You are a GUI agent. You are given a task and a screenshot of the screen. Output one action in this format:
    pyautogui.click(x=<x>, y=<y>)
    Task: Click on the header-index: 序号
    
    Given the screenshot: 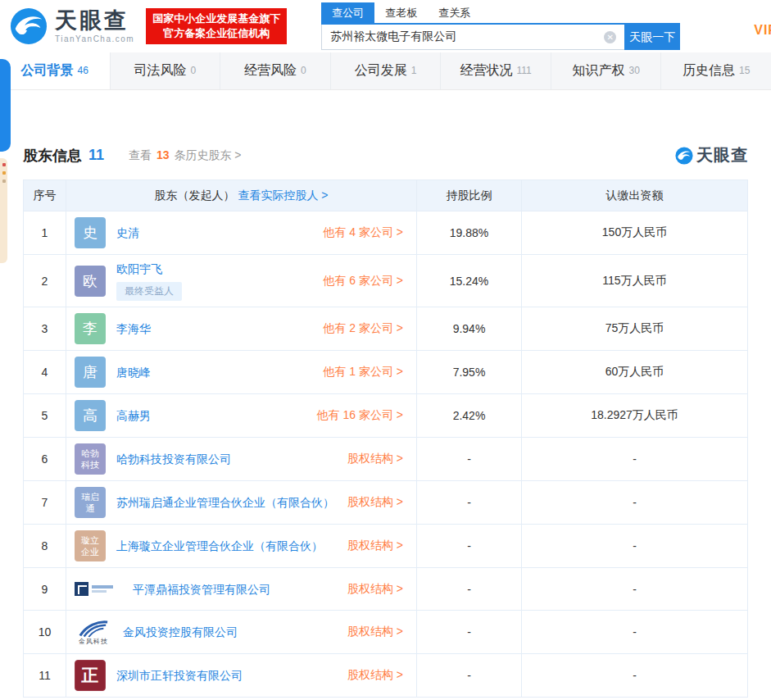 What is the action you would take?
    pyautogui.click(x=45, y=196)
    